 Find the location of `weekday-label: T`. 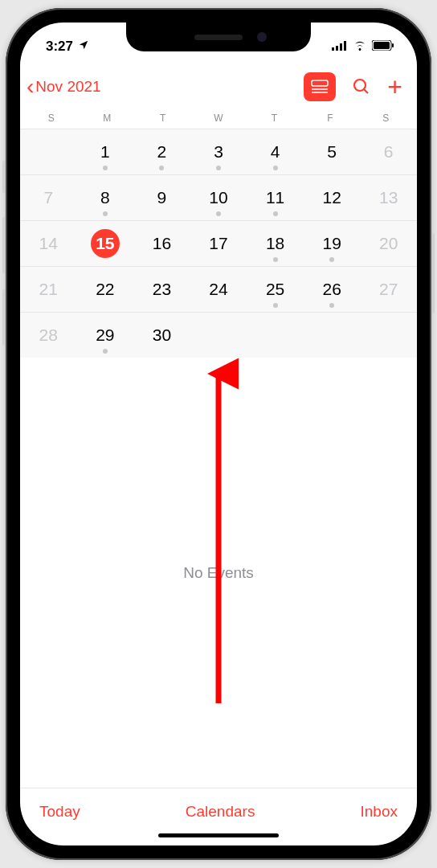

weekday-label: T is located at coordinates (275, 118).